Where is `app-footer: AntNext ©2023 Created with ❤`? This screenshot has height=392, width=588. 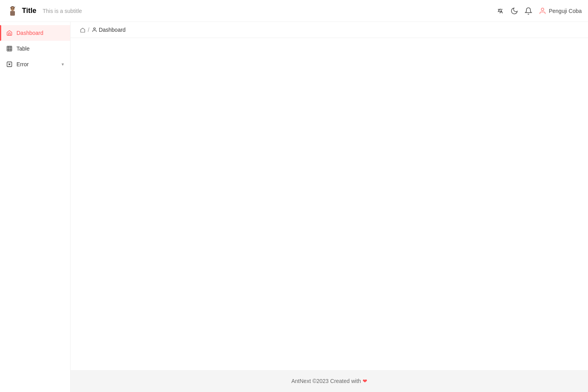
app-footer: AntNext ©2023 Created with ❤ is located at coordinates (329, 381).